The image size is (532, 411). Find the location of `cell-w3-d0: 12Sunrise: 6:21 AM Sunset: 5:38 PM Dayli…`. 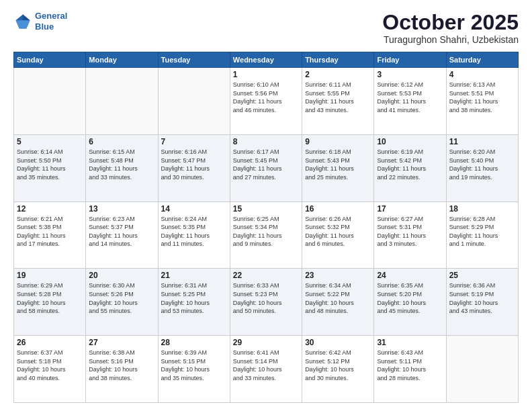

cell-w3-d0: 12Sunrise: 6:21 AM Sunset: 5:38 PM Dayli… is located at coordinates (50, 235).